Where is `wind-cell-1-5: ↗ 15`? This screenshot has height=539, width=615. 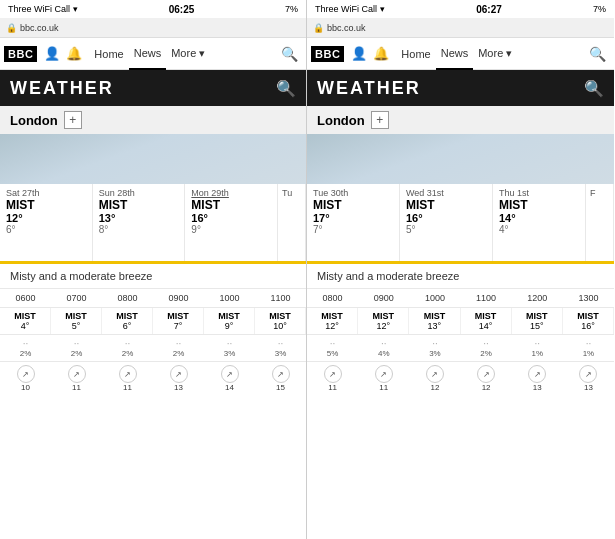
wind-cell-1-5: ↗ 15 is located at coordinates (280, 378).